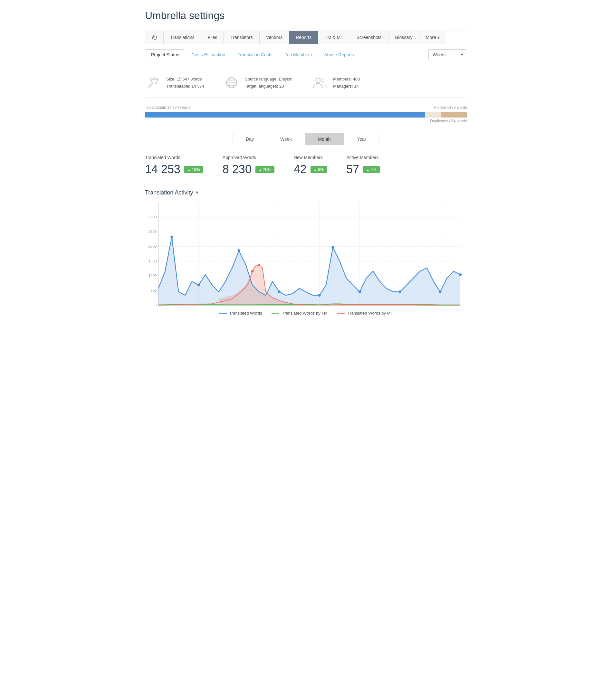 Image resolution: width=612 pixels, height=700 pixels. I want to click on globe-icon, so click(232, 83).